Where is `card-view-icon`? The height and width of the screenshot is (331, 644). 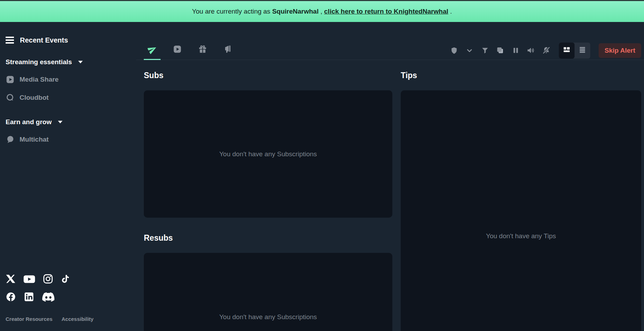 card-view-icon is located at coordinates (567, 50).